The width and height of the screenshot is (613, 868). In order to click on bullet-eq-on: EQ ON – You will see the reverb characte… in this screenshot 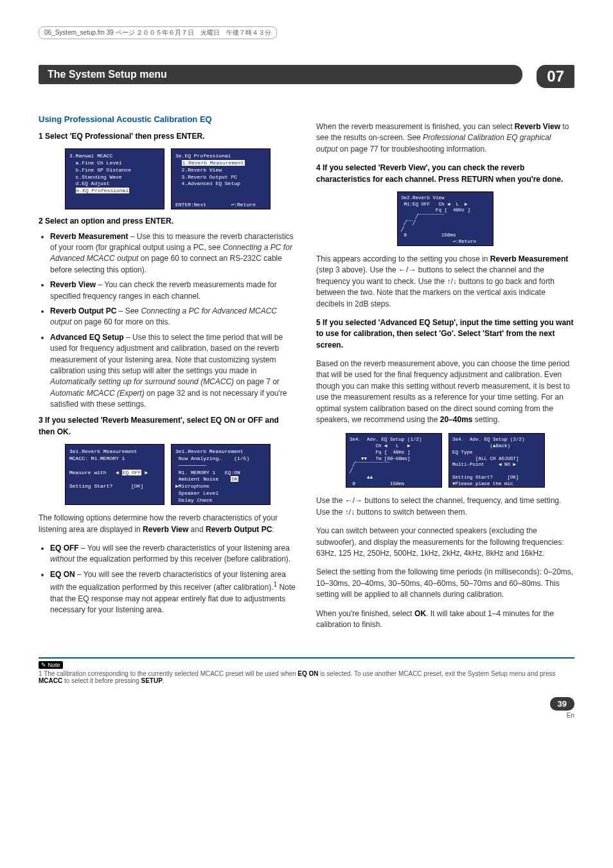, I will do `click(173, 592)`.